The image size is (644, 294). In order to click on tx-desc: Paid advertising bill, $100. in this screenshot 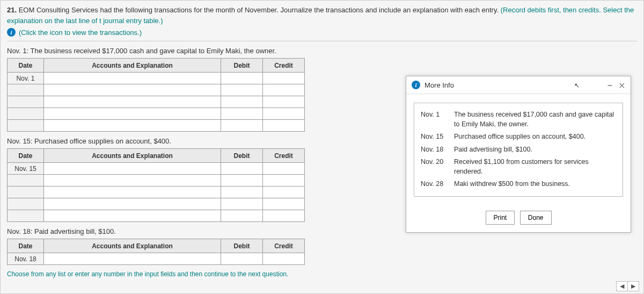, I will do `click(493, 150)`.